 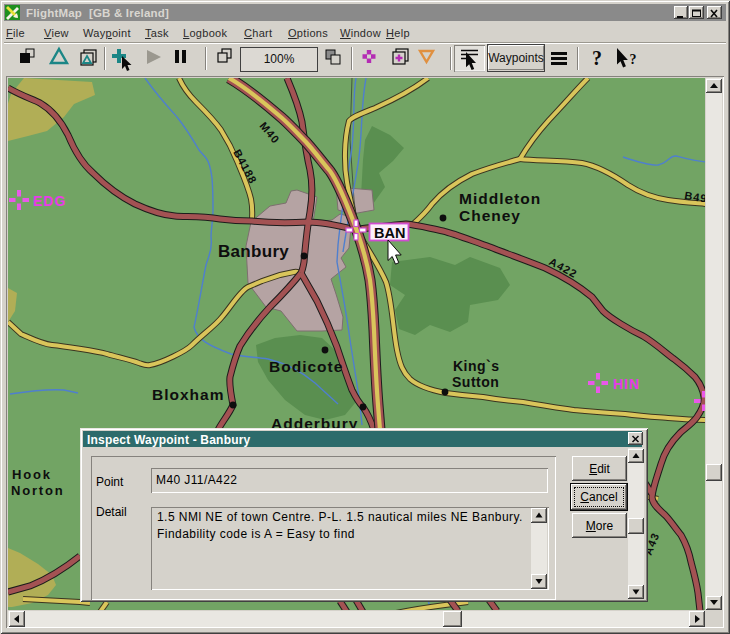 What do you see at coordinates (280, 59) in the screenshot?
I see `svg-text: 100%` at bounding box center [280, 59].